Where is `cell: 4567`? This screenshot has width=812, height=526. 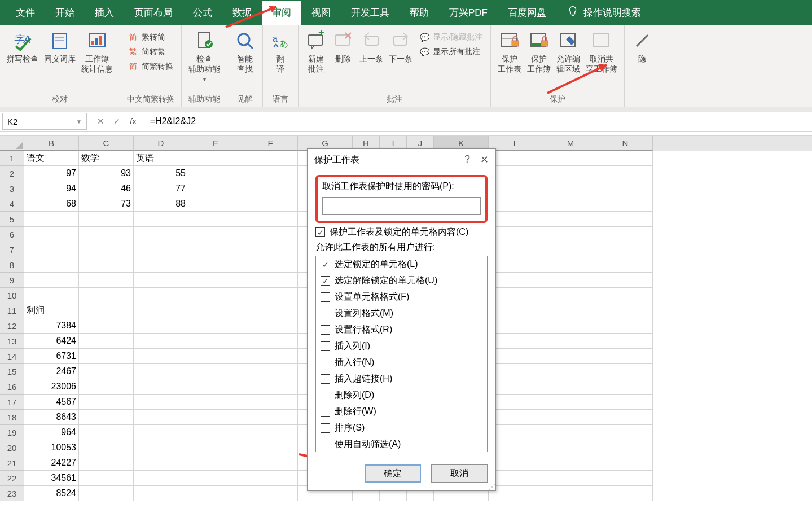 cell: 4567 is located at coordinates (52, 402).